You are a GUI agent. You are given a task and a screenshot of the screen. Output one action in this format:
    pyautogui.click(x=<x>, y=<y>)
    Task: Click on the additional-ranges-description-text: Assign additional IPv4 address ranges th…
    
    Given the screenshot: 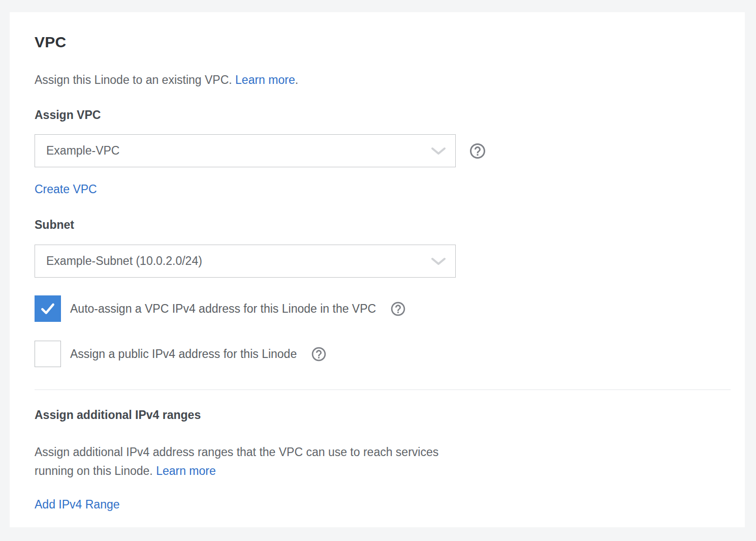 What is the action you would take?
    pyautogui.click(x=237, y=462)
    